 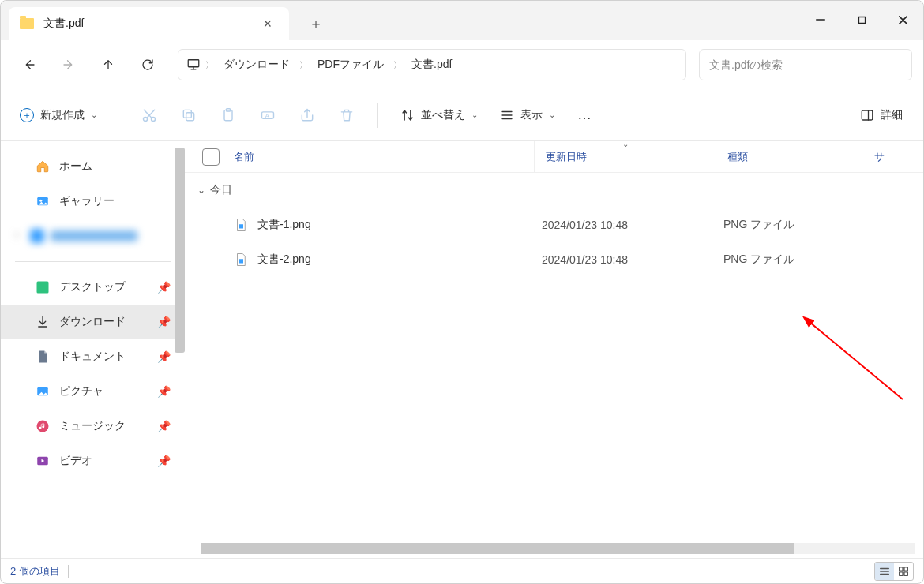 What do you see at coordinates (29, 65) in the screenshot?
I see `back-button` at bounding box center [29, 65].